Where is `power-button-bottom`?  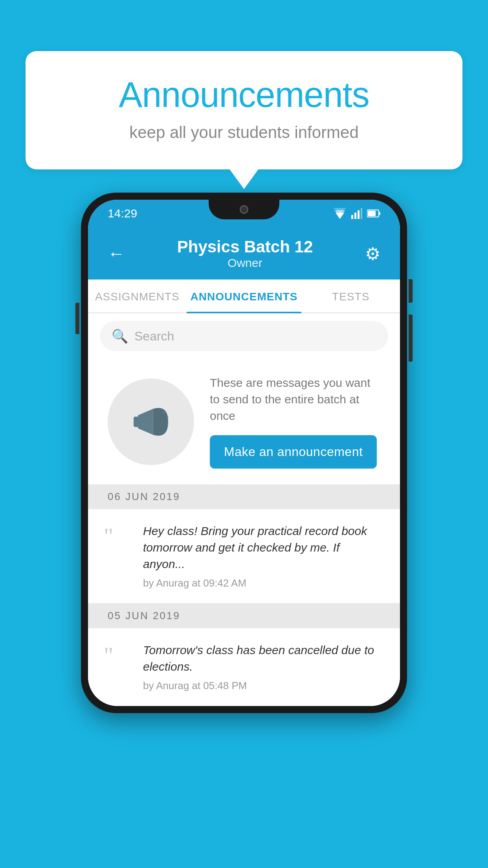
power-button-bottom is located at coordinates (411, 338).